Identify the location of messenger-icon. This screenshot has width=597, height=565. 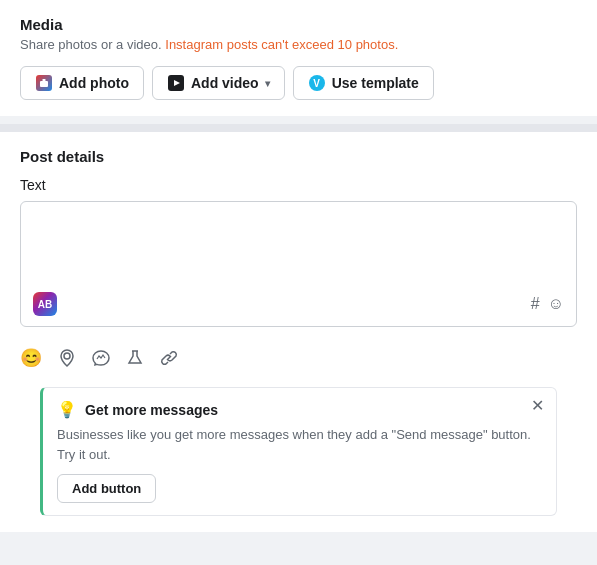
(101, 358).